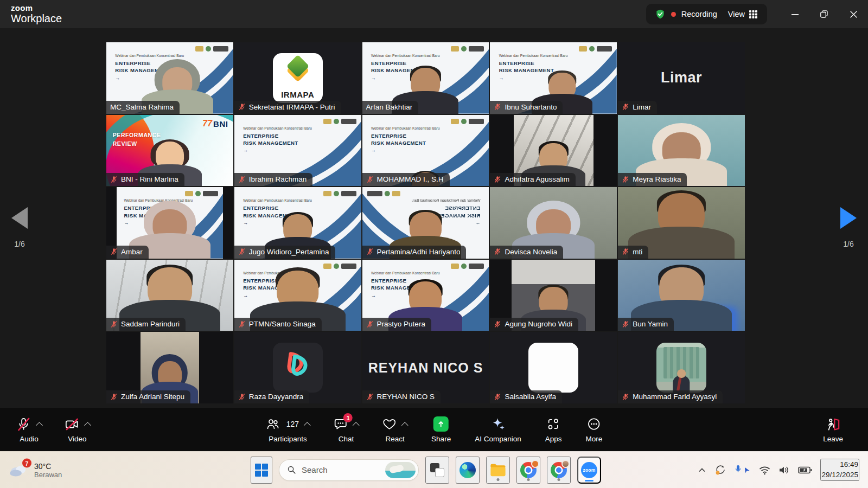 The height and width of the screenshot is (488, 868). What do you see at coordinates (391, 107) in the screenshot?
I see `participant-name-label: Arfan Bakhtiar` at bounding box center [391, 107].